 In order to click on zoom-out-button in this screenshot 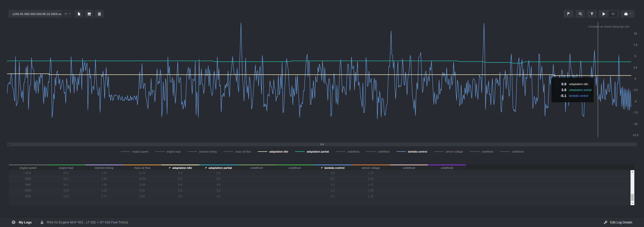, I will do `click(580, 14)`.